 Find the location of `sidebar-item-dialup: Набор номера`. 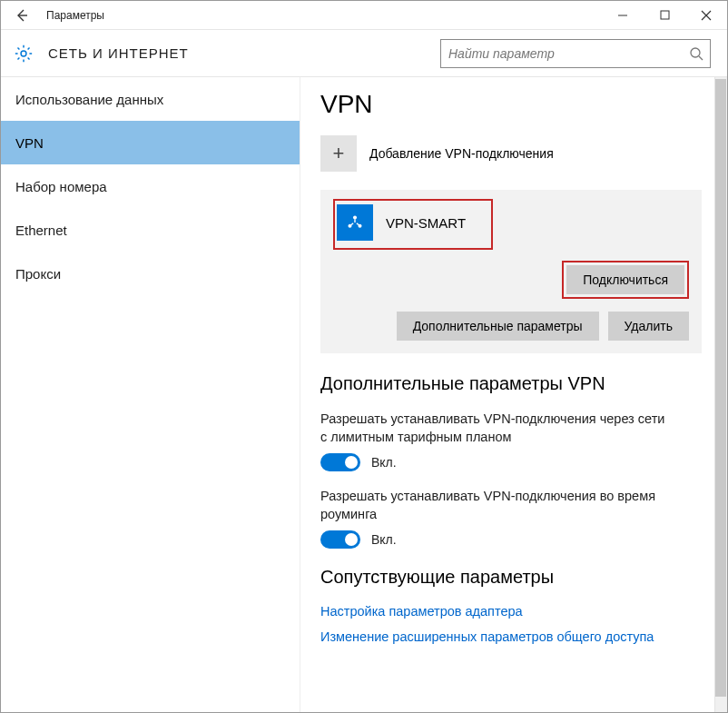

sidebar-item-dialup: Набор номера is located at coordinates (151, 186).